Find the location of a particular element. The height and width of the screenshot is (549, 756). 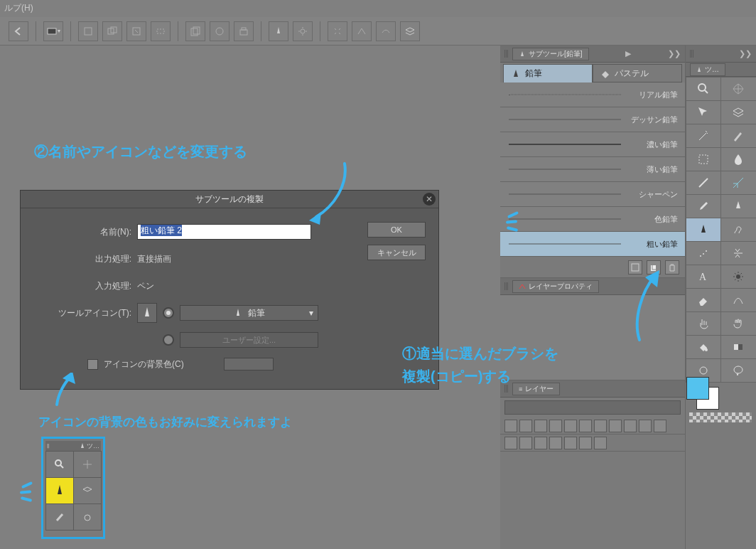

subtool-menu-icon is located at coordinates (635, 267).